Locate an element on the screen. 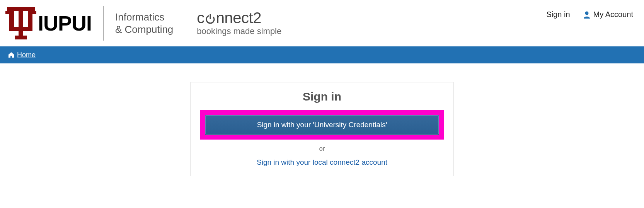  iupui-wordmark: IUPUI is located at coordinates (65, 23).